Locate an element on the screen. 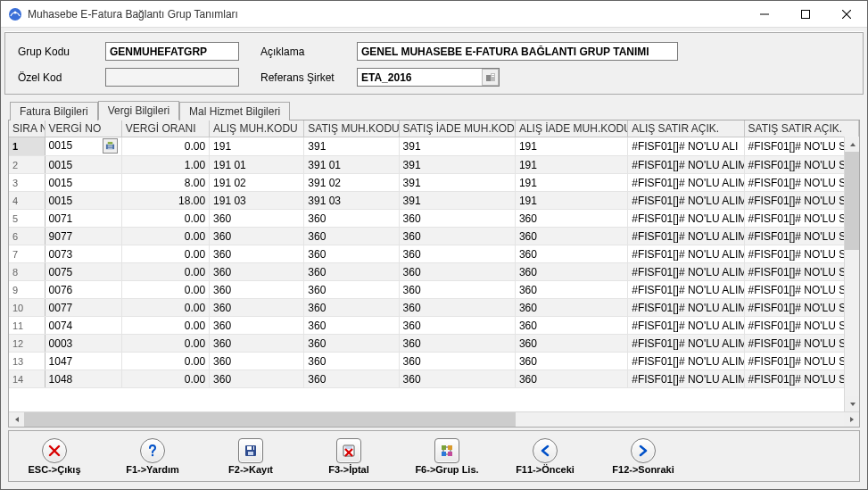  f6-grup-lis-button: F6->Grup Lis. is located at coordinates (447, 457).